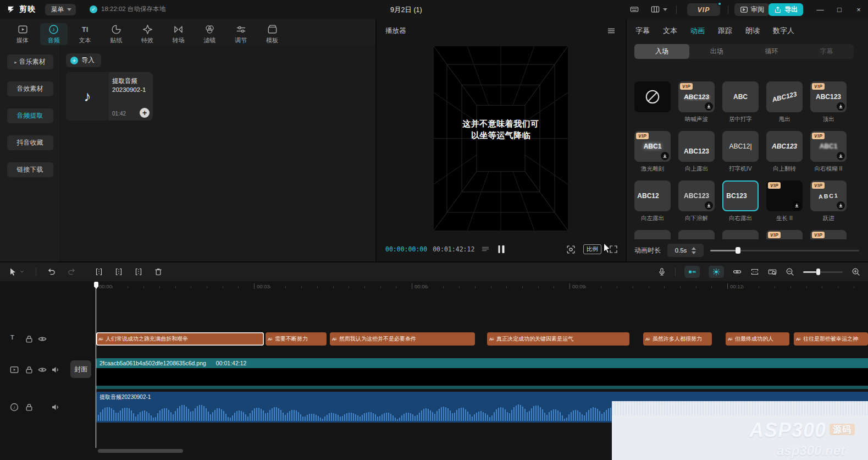  I want to click on delete-button, so click(158, 272).